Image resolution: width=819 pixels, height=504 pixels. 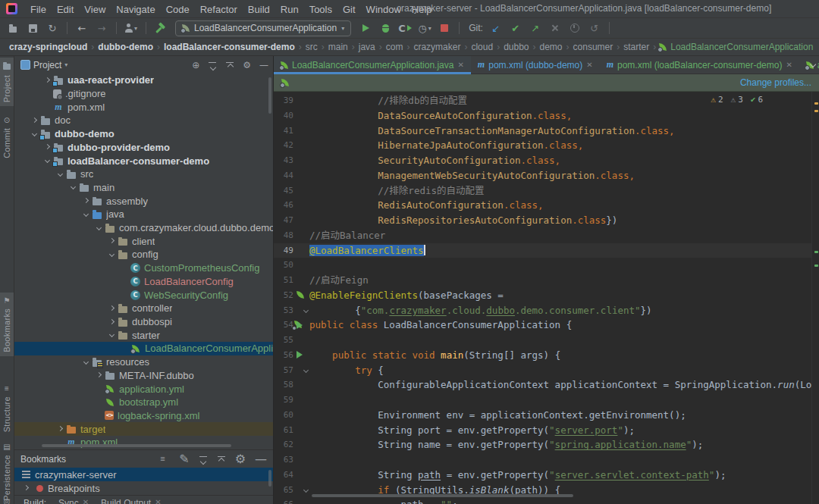 What do you see at coordinates (177, 9) in the screenshot?
I see `menu-code: Code` at bounding box center [177, 9].